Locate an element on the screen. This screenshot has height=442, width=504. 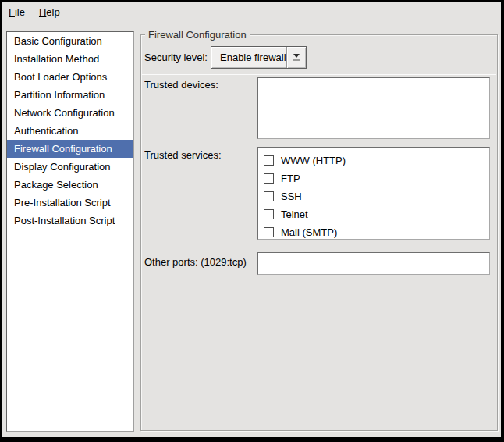
trusted-services-label: Trusted services: is located at coordinates (183, 155).